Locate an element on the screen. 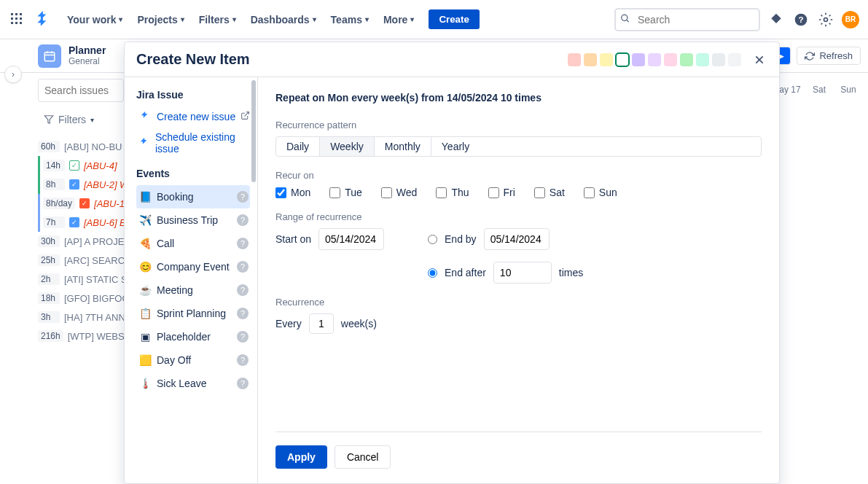 The height and width of the screenshot is (484, 868). create-button: Create is located at coordinates (454, 19).